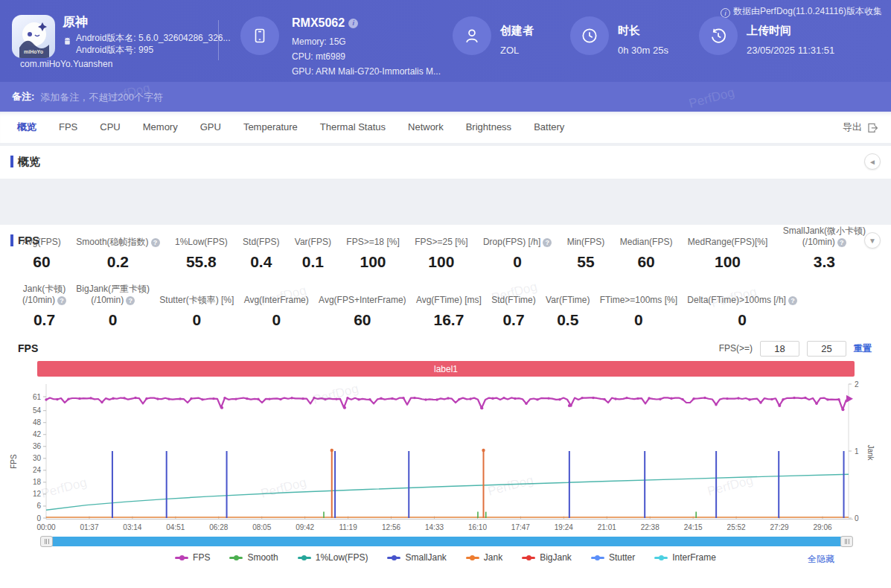  What do you see at coordinates (613, 557) in the screenshot?
I see `legend-item-stutter: Stutter` at bounding box center [613, 557].